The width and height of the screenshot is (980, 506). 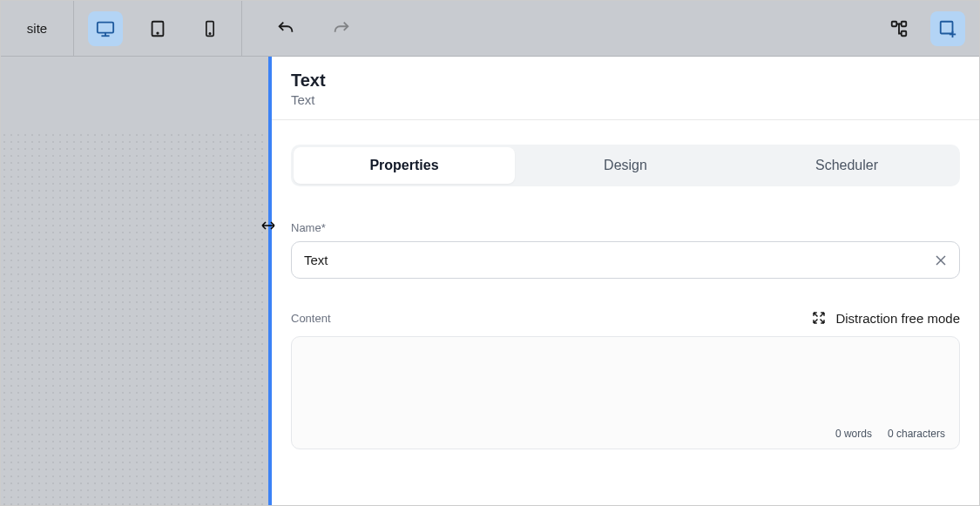 I want to click on undo-icon, so click(x=286, y=29).